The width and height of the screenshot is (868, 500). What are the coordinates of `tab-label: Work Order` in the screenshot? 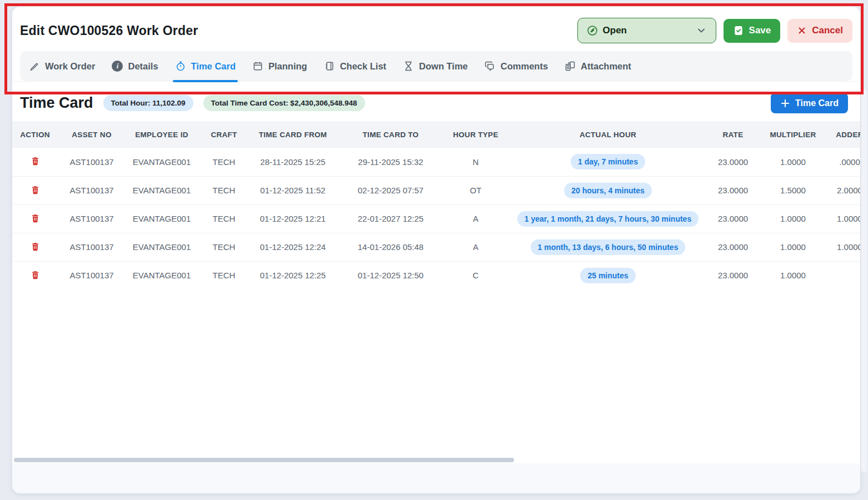 It's located at (70, 67).